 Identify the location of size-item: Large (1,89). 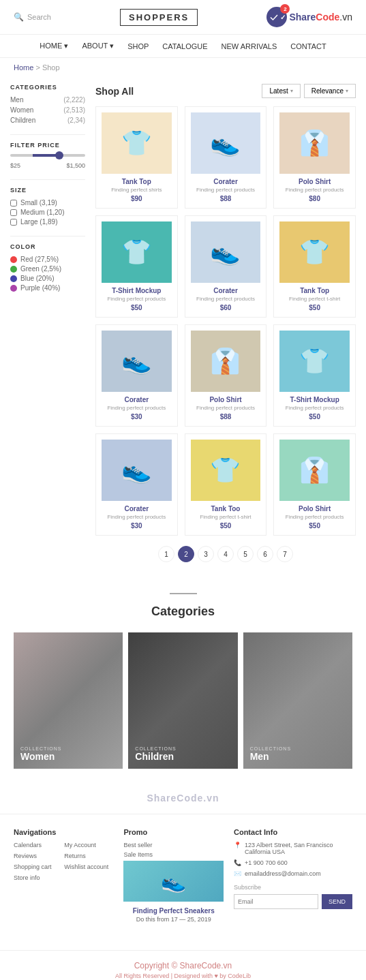
(48, 222).